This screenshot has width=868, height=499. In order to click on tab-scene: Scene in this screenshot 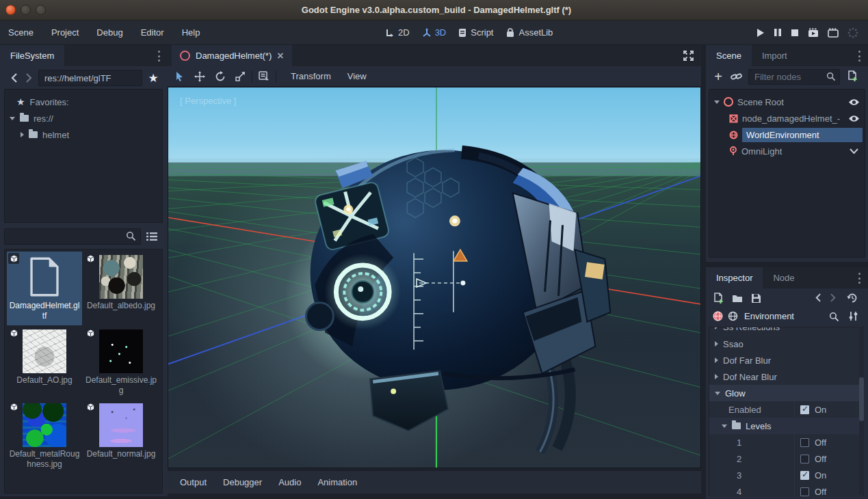, I will do `click(729, 56)`.